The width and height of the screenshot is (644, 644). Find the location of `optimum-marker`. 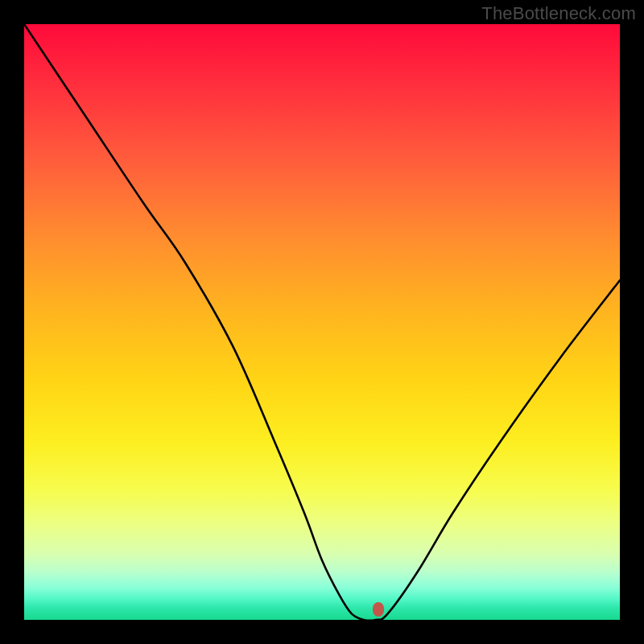

optimum-marker is located at coordinates (378, 609).